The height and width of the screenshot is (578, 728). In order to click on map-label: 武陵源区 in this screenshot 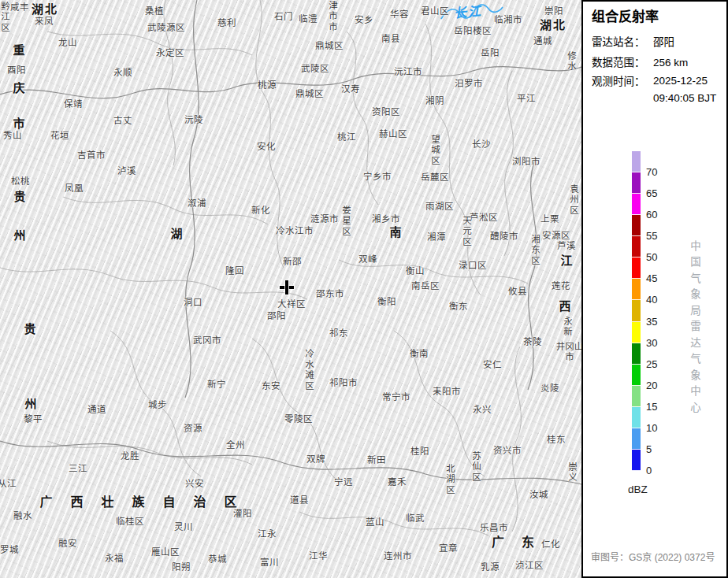, I will do `click(166, 27)`.